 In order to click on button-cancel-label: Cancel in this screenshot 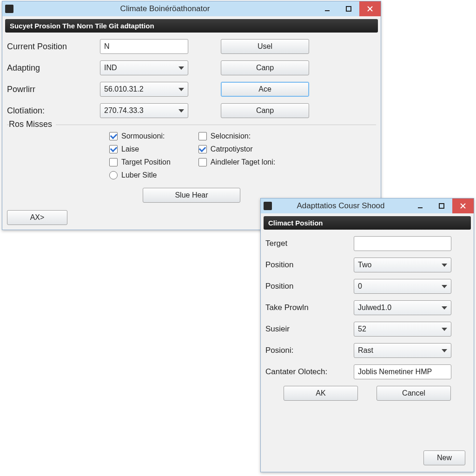, I will do `click(414, 393)`.